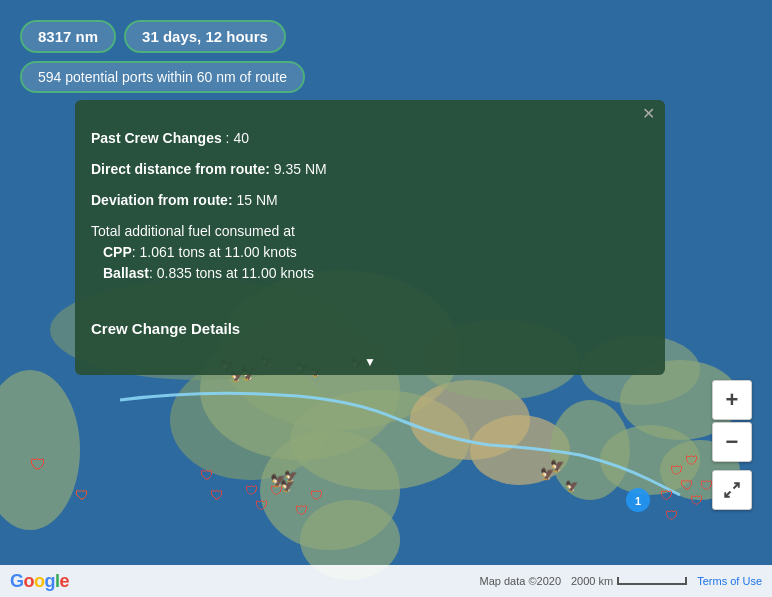 The height and width of the screenshot is (597, 772). What do you see at coordinates (126, 273) in the screenshot?
I see `ballast-label: Ballast` at bounding box center [126, 273].